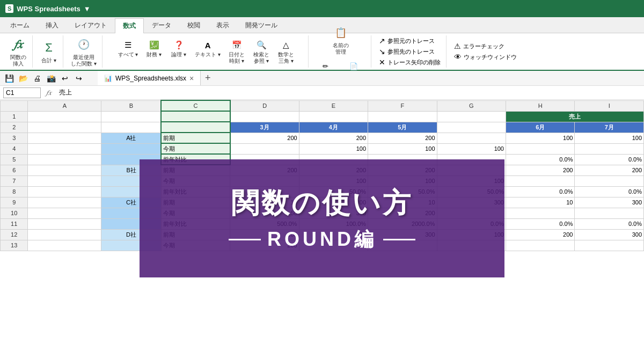 The image size is (644, 337). Describe the element at coordinates (265, 202) in the screenshot. I see `cell-d9: 10` at that location.